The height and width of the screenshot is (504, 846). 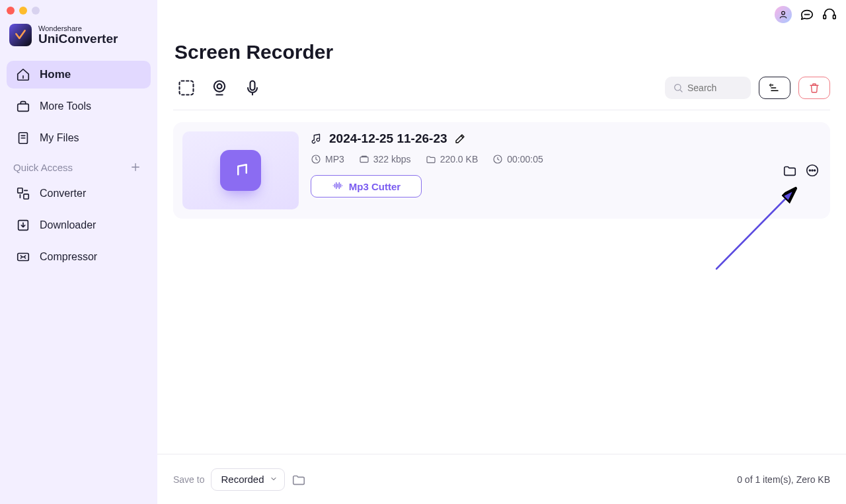 I want to click on quick-access-label: Quick Access, so click(x=43, y=168).